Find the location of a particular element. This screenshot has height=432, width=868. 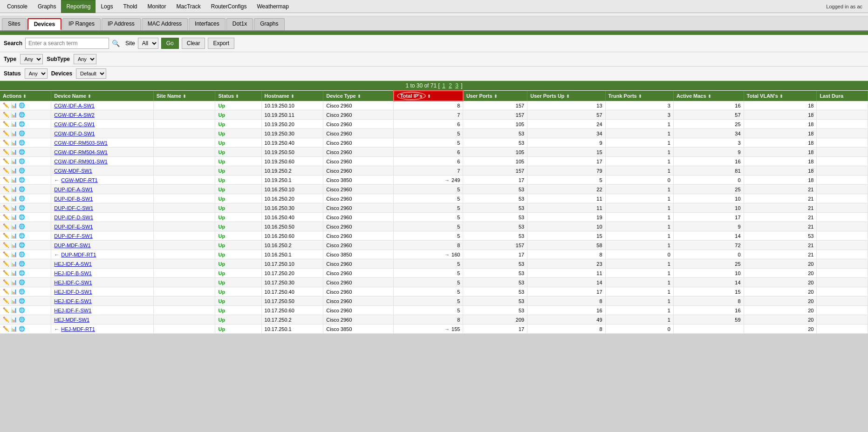

search-button: 🔍 is located at coordinates (116, 43).